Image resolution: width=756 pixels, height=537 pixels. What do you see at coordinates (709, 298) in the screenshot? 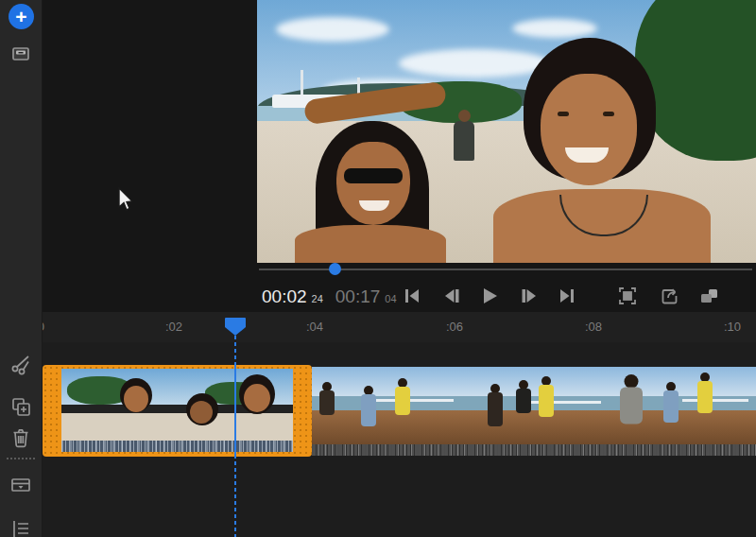
I see `overlap-windows-icon` at bounding box center [709, 298].